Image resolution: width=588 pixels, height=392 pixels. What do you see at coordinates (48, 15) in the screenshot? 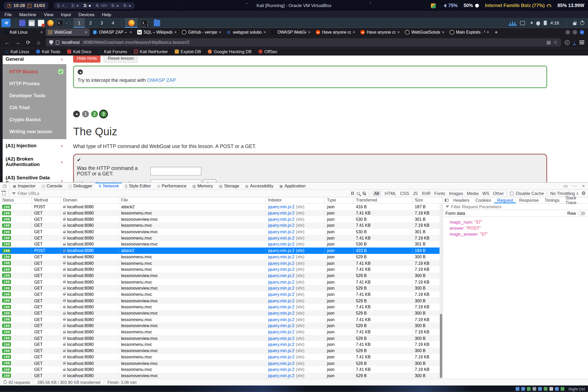
I see `menu-view: View` at bounding box center [48, 15].